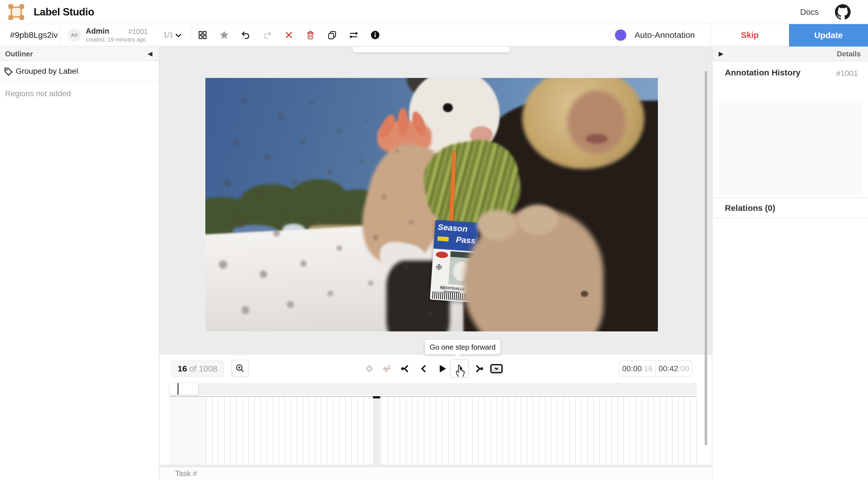  I want to click on undo-icon, so click(246, 35).